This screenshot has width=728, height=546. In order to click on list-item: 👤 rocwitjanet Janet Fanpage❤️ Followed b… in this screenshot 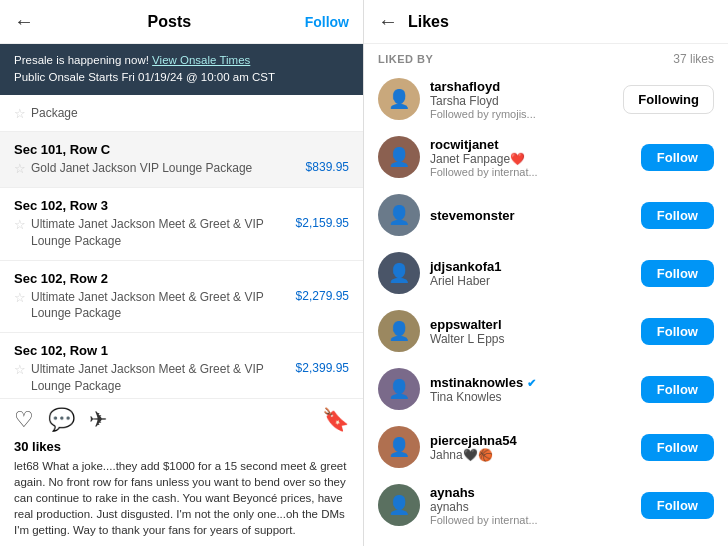, I will do `click(546, 157)`.